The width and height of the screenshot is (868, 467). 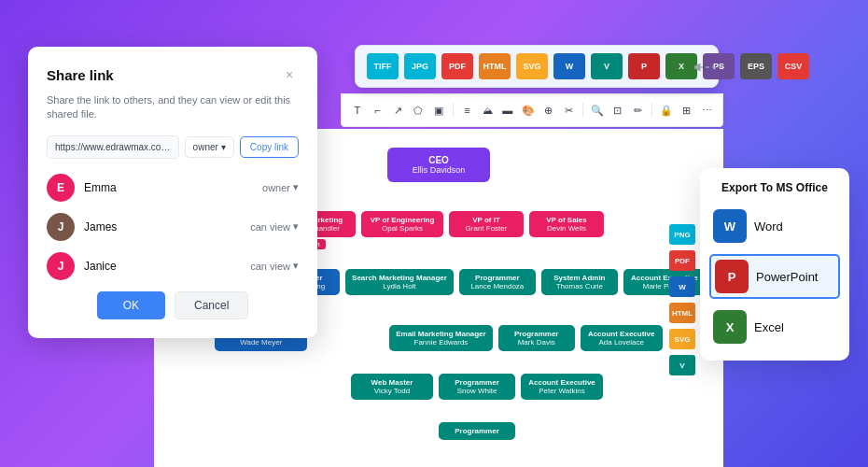 I want to click on programmer2-node: Programmer Mark Davis, so click(x=537, y=338).